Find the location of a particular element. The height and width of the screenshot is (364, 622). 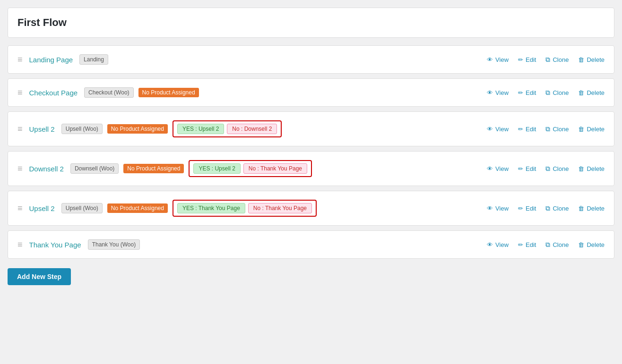

step-left-upsell2b: Upsell 2Upsell (Woo)No Product AssignedY… is located at coordinates (167, 208).